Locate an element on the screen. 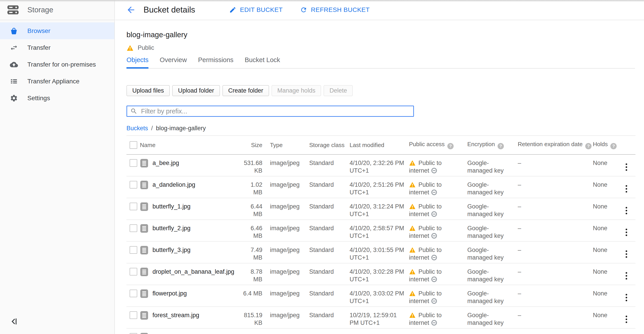 The height and width of the screenshot is (334, 644). tab-bucket-lock: Bucket Lock is located at coordinates (262, 62).